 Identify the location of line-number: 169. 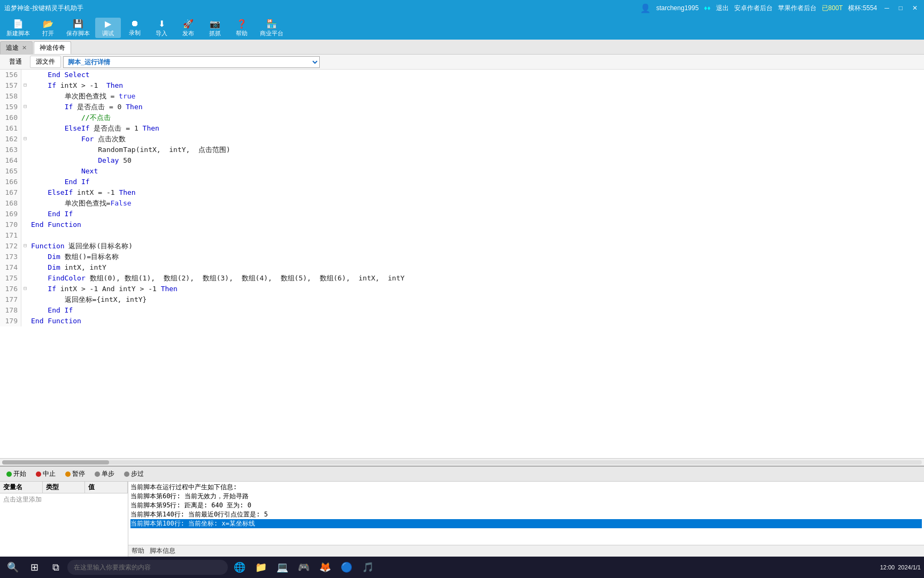
(11, 214).